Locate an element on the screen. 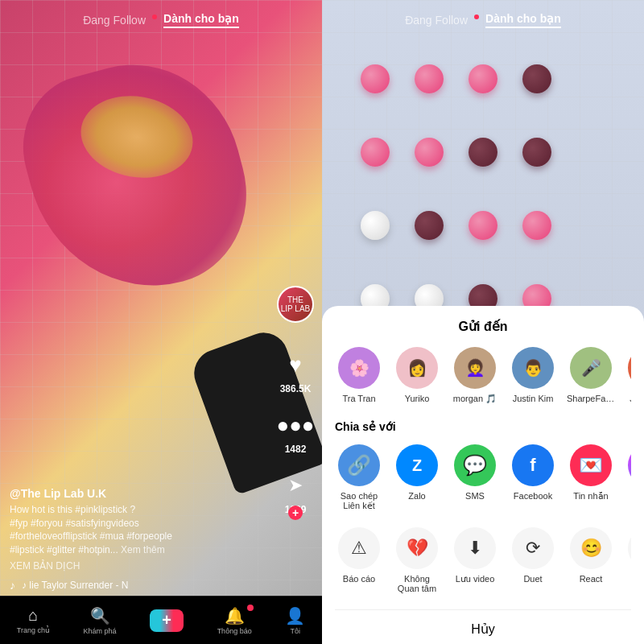  app-name-facebook: Facebook is located at coordinates (533, 496).